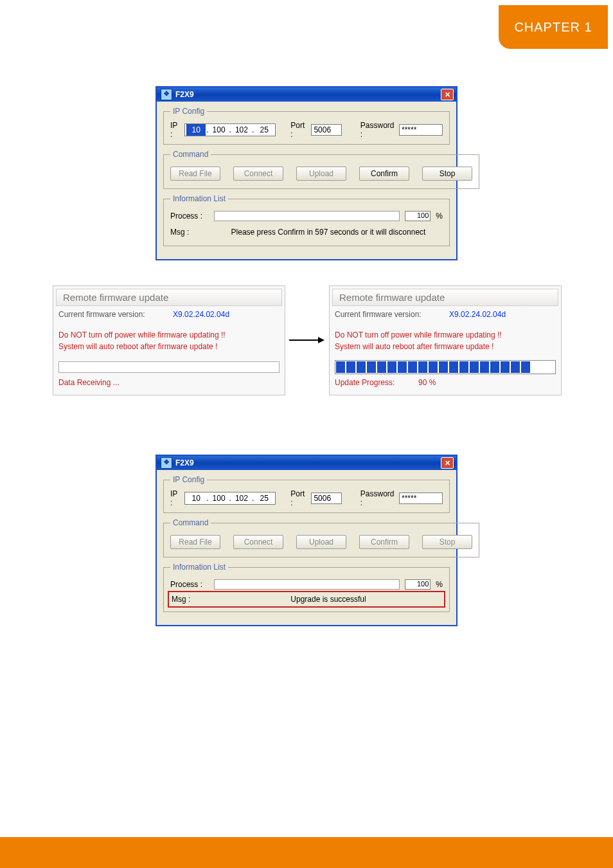  I want to click on msg-text: Please press Confirm in 597 seconds or i…, so click(328, 232).